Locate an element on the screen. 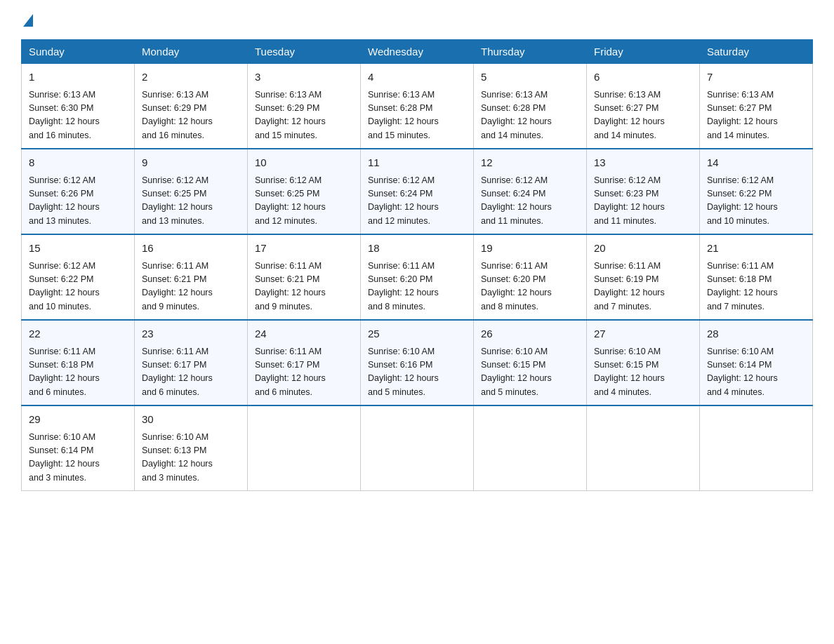 This screenshot has width=834, height=644. calendar-cell: 22Sunrise: 6:11 AMSunset: 6:18 PMDayligh… is located at coordinates (79, 363).